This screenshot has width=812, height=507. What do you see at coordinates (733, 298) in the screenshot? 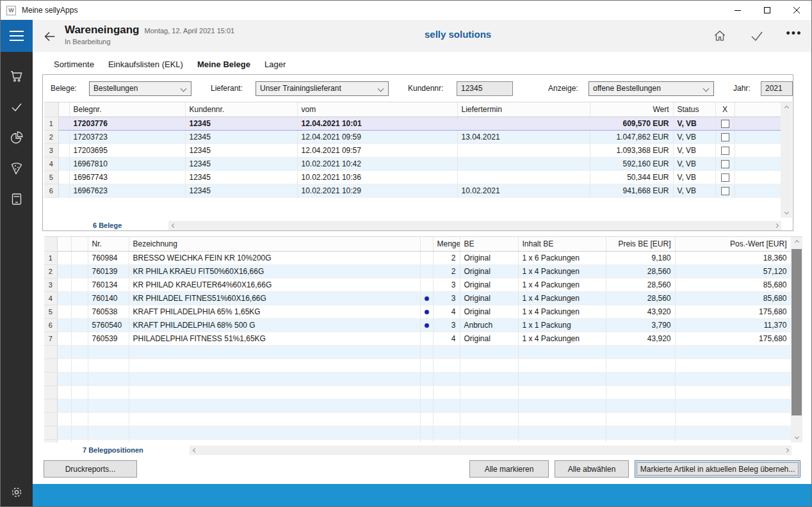
I see `cell-pos-wert: 85,680` at bounding box center [733, 298].